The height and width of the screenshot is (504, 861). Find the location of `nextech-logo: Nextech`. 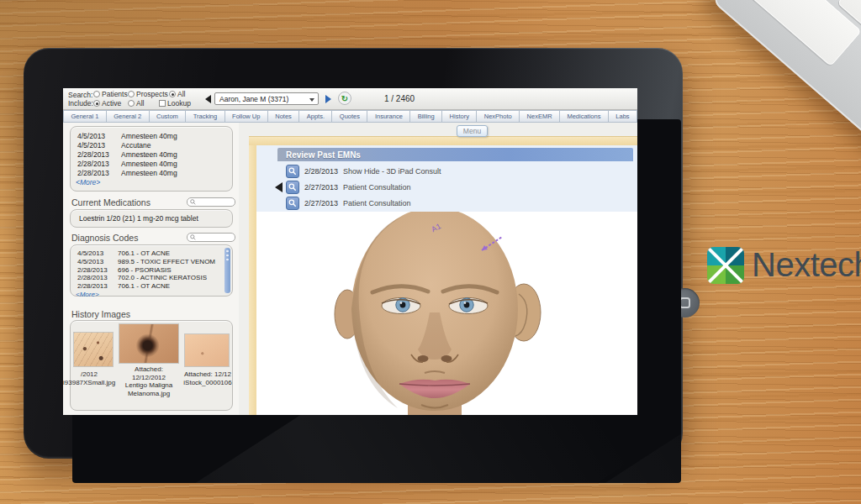

nextech-logo: Nextech is located at coordinates (784, 265).